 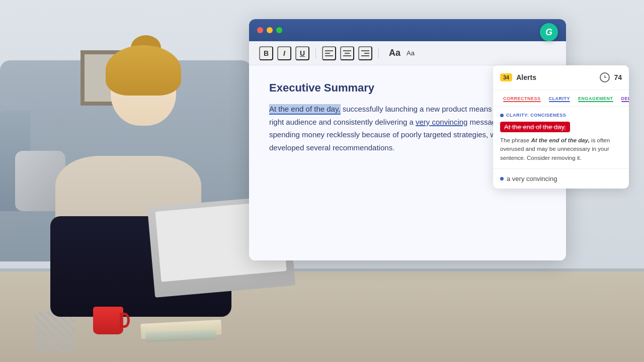 I want to click on score-number: 74, so click(x=618, y=77).